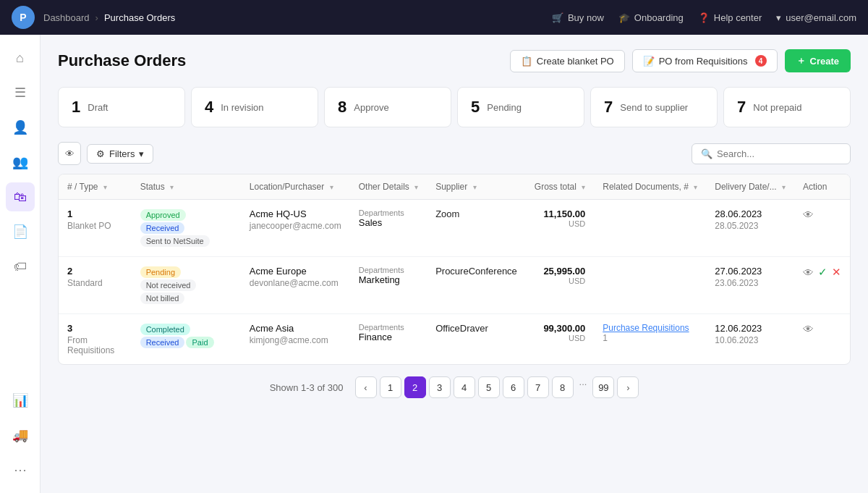 This screenshot has width=868, height=493. Describe the element at coordinates (388, 187) in the screenshot. I see `col-header-other: Other Details ▾` at that location.